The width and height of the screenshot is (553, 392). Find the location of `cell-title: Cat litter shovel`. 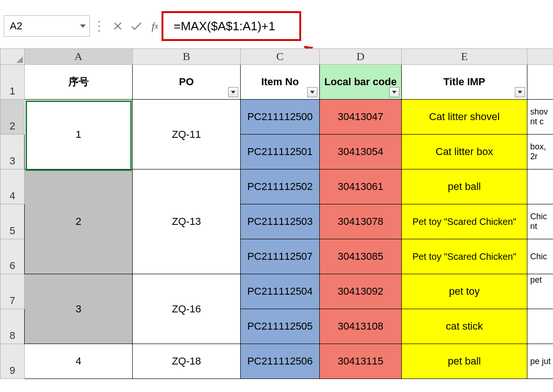

cell-title: Cat litter shovel is located at coordinates (465, 117).